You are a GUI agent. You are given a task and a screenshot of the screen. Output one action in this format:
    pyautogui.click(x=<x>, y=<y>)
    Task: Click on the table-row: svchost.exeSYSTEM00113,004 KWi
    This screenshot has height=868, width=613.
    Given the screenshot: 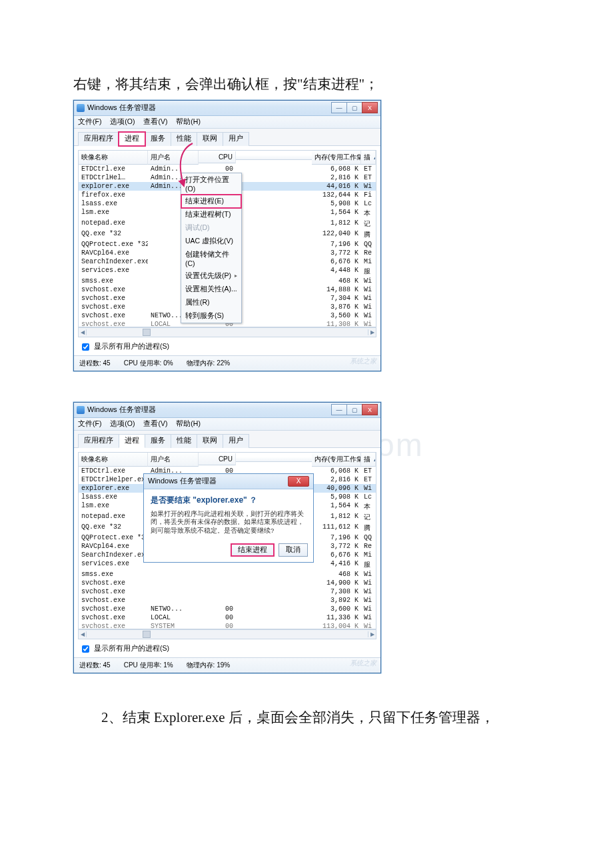 What is the action you would take?
    pyautogui.click(x=227, y=625)
    